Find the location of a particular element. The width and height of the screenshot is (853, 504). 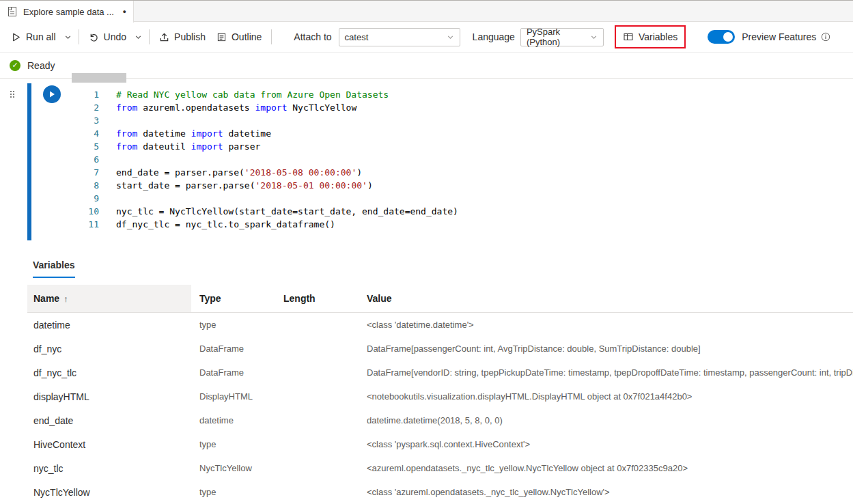

line-number: 3 is located at coordinates (74, 120).